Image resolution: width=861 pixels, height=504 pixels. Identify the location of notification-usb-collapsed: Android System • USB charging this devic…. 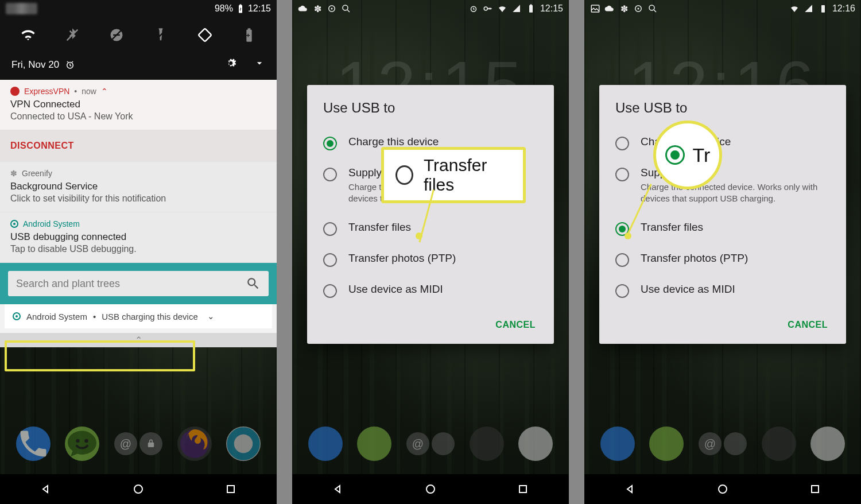
(138, 316).